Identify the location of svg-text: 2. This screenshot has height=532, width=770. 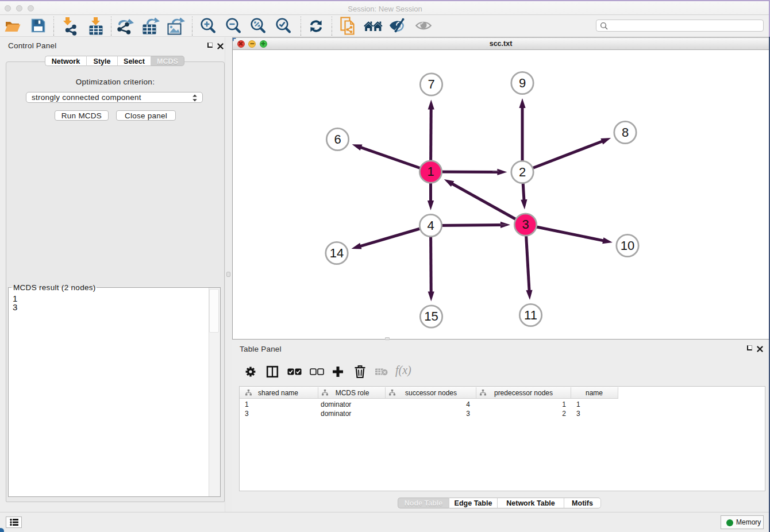
(522, 172).